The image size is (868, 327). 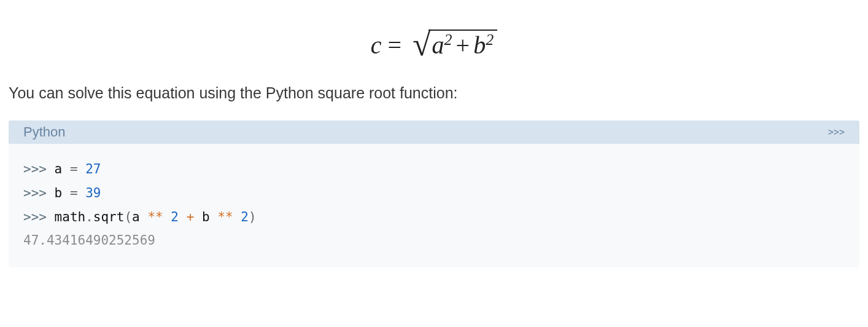 What do you see at coordinates (128, 217) in the screenshot?
I see `code-paren-open: (` at bounding box center [128, 217].